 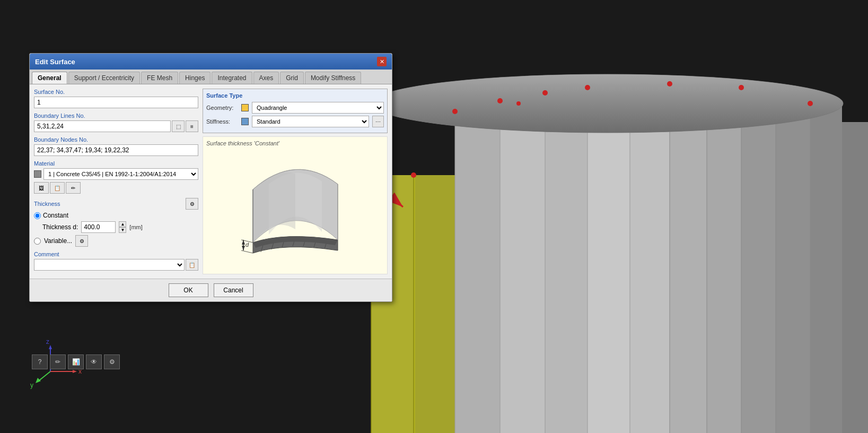 I want to click on stiffness-settings-btn: ⋯, so click(x=378, y=122).